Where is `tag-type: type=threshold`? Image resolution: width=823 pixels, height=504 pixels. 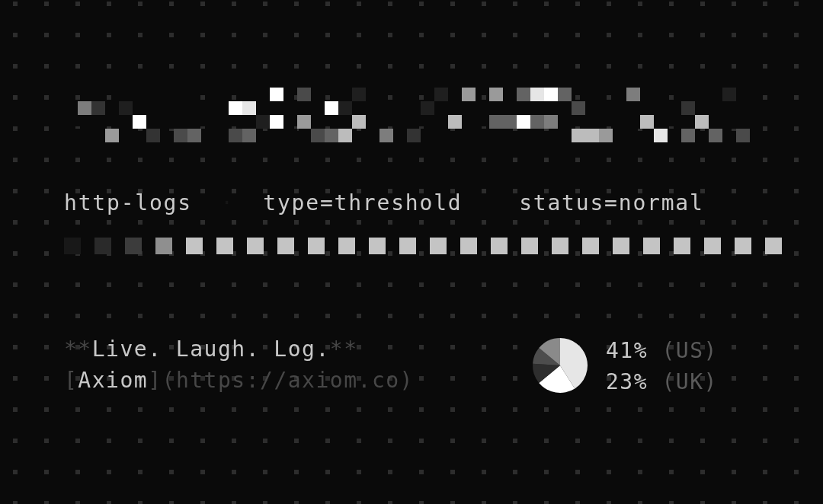 tag-type: type=threshold is located at coordinates (363, 203).